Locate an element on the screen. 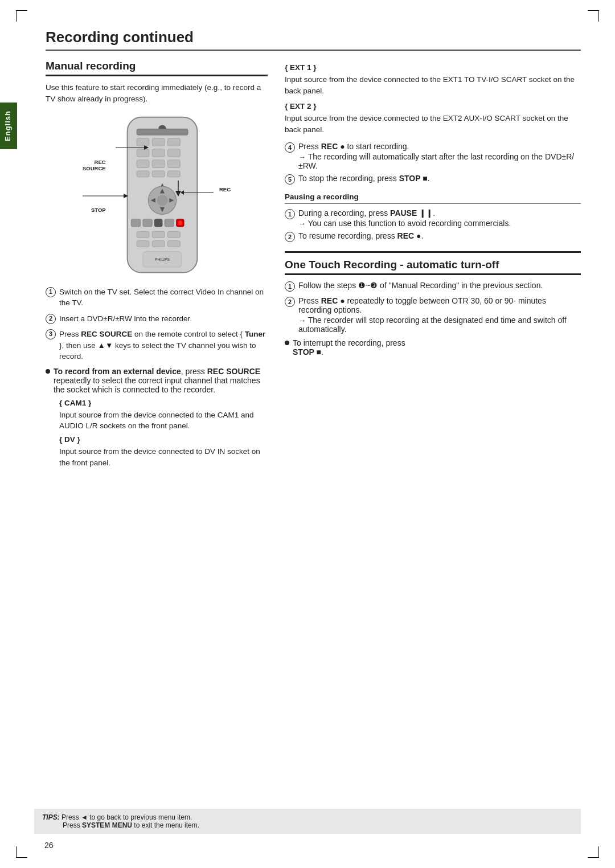 The width and height of the screenshot is (615, 868). otr-bullet-dot is located at coordinates (287, 343).